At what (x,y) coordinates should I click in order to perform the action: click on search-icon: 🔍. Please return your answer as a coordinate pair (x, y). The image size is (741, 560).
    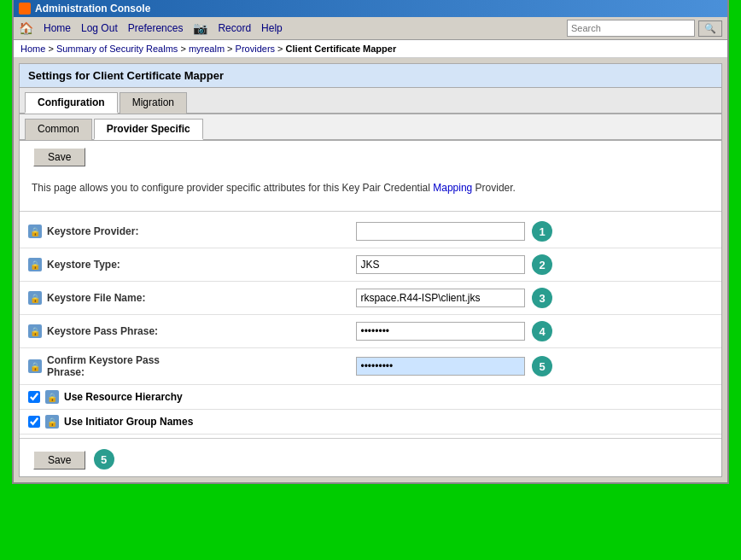
    Looking at the image, I should click on (710, 29).